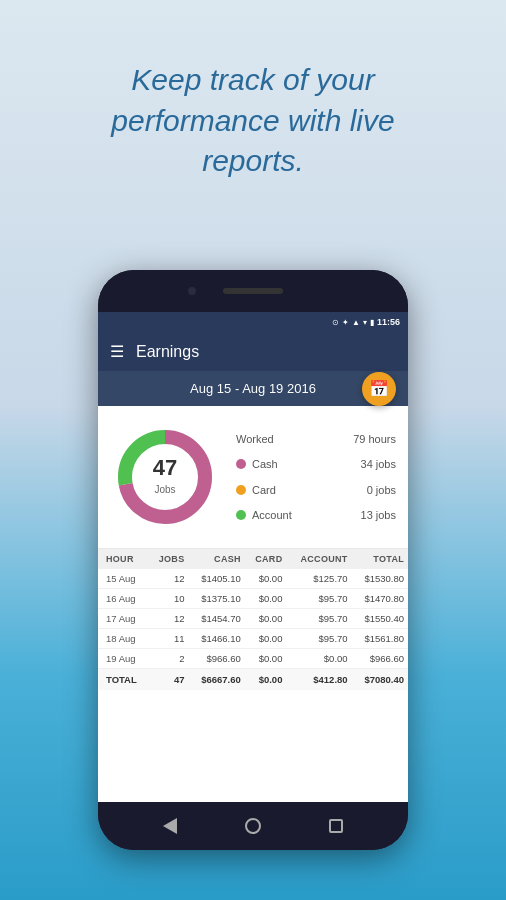 Image resolution: width=506 pixels, height=900 pixels. Describe the element at coordinates (241, 515) in the screenshot. I see `account-dot` at that location.